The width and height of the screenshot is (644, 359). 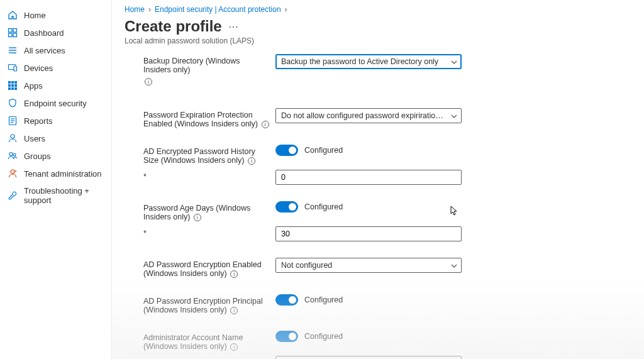 I want to click on password-age-days-toggle, so click(x=287, y=207).